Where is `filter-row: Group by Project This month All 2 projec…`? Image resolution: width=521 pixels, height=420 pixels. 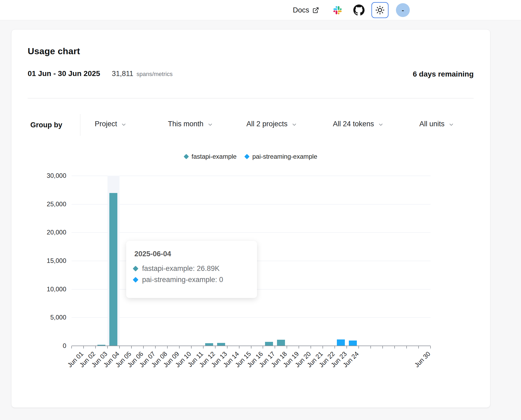 filter-row: Group by Project This month All 2 projec… is located at coordinates (251, 125).